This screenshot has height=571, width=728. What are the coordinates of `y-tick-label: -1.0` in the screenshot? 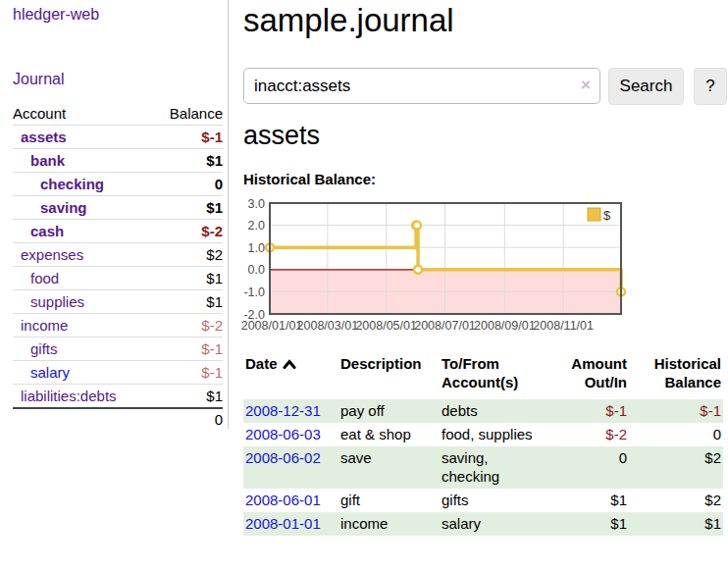 It's located at (254, 292).